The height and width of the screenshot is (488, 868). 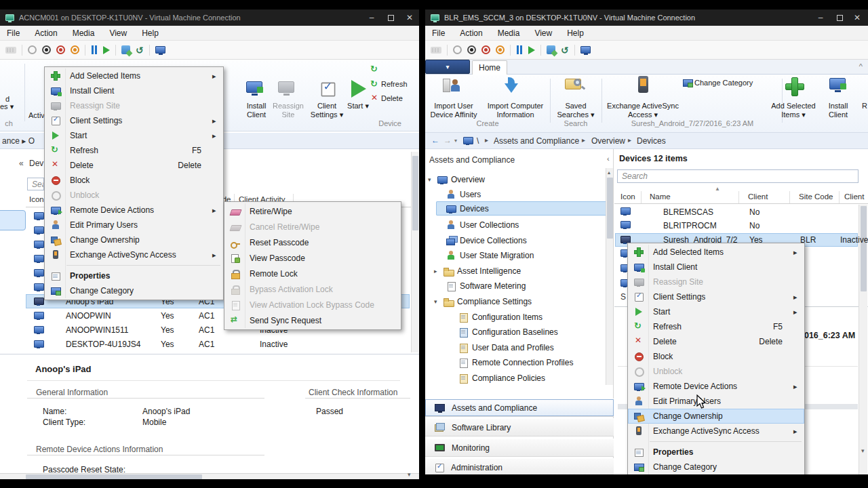 I want to click on nav-assets-and-compliance: Assets and Compliance, so click(x=519, y=408).